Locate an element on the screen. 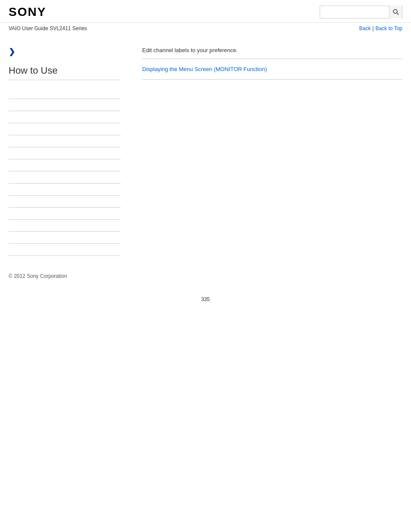 The height and width of the screenshot is (532, 411). nav-links: Back | Back to Top is located at coordinates (381, 28).